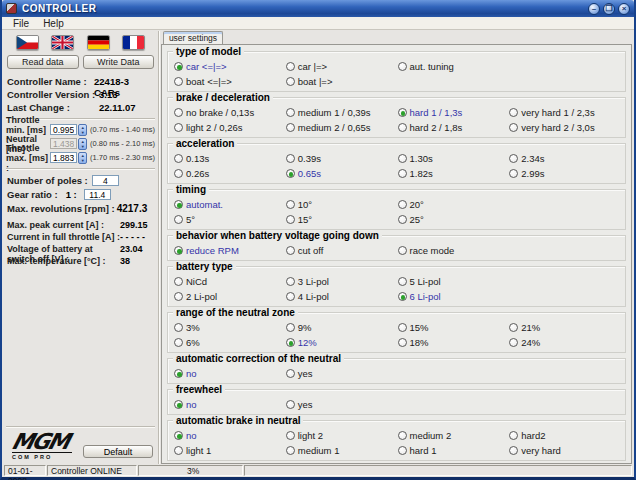 The image size is (636, 480). I want to click on radio-option: 21%, so click(565, 328).